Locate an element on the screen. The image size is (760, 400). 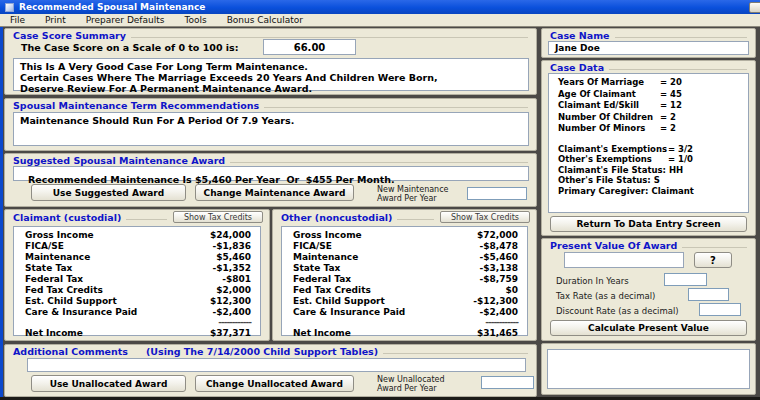
money-row: State Tax-$3,138 is located at coordinates (404, 268).